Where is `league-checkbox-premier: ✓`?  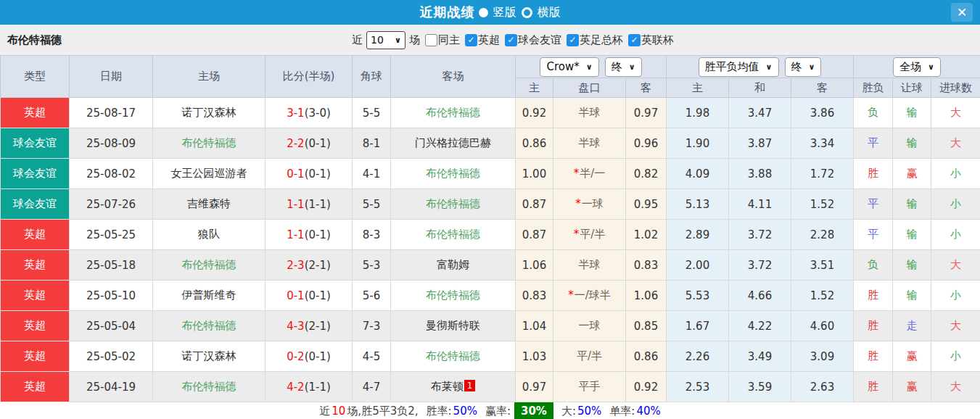
league-checkbox-premier: ✓ is located at coordinates (472, 41).